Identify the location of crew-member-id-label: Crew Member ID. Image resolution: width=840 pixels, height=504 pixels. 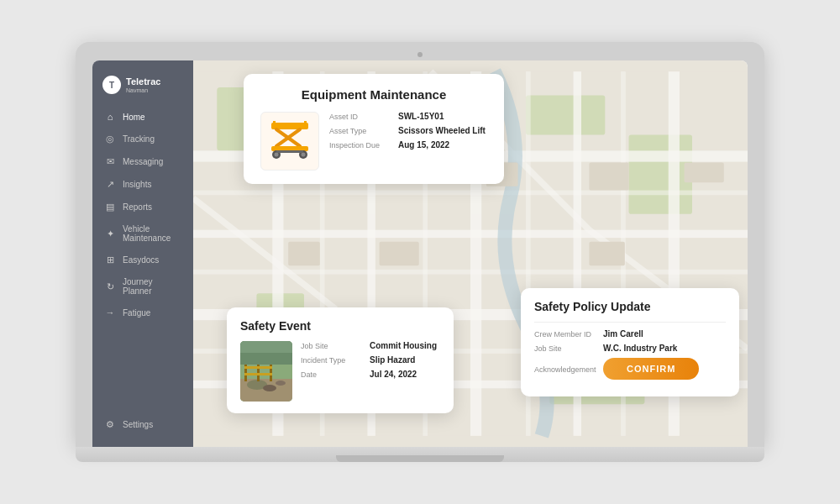
(567, 334).